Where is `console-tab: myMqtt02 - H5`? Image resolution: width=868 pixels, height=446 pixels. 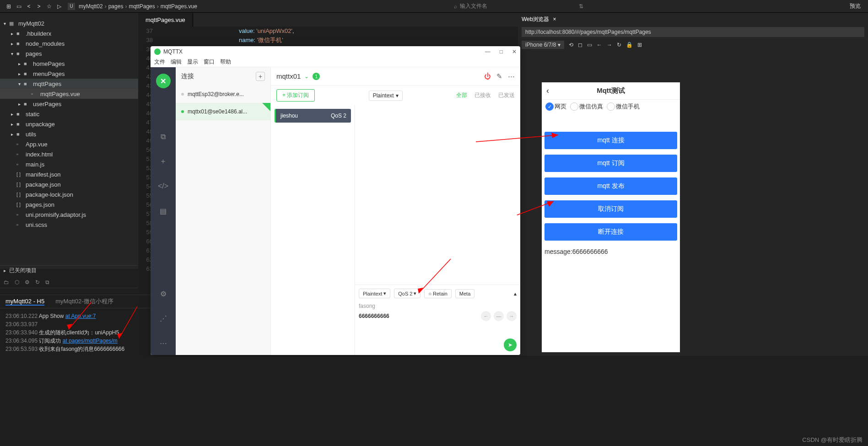 console-tab: myMqtt02 - H5 is located at coordinates (25, 302).